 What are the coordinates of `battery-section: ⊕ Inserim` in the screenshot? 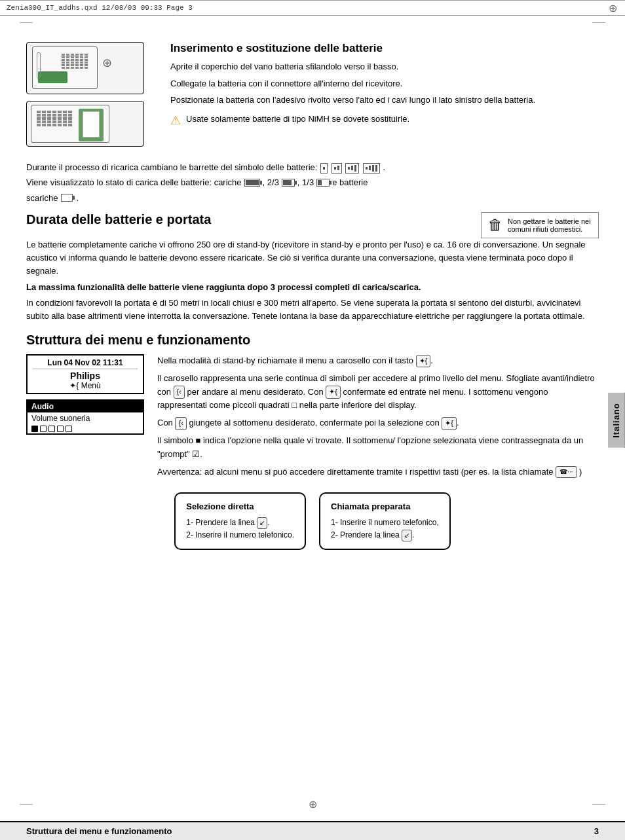 It's located at (312, 94).